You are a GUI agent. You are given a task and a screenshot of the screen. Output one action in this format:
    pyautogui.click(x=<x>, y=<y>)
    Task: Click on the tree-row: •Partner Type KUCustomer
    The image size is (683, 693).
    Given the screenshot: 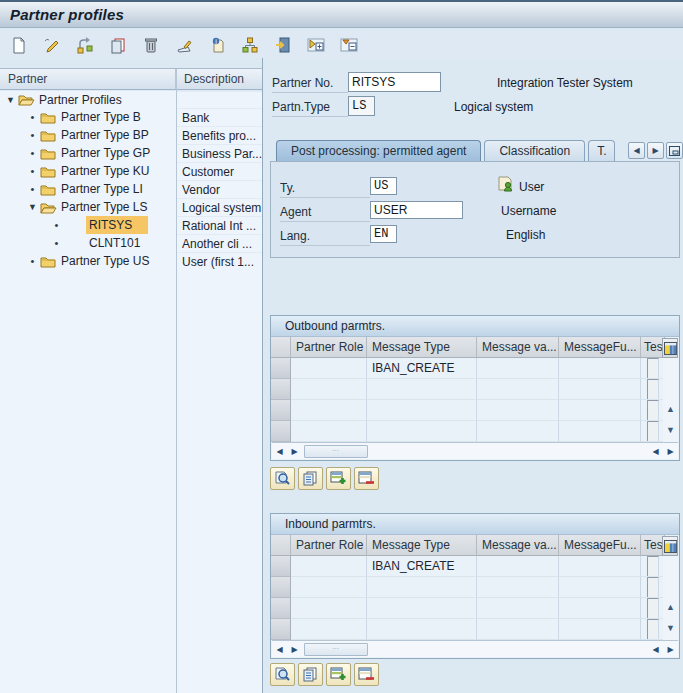 What is the action you would take?
    pyautogui.click(x=131, y=171)
    